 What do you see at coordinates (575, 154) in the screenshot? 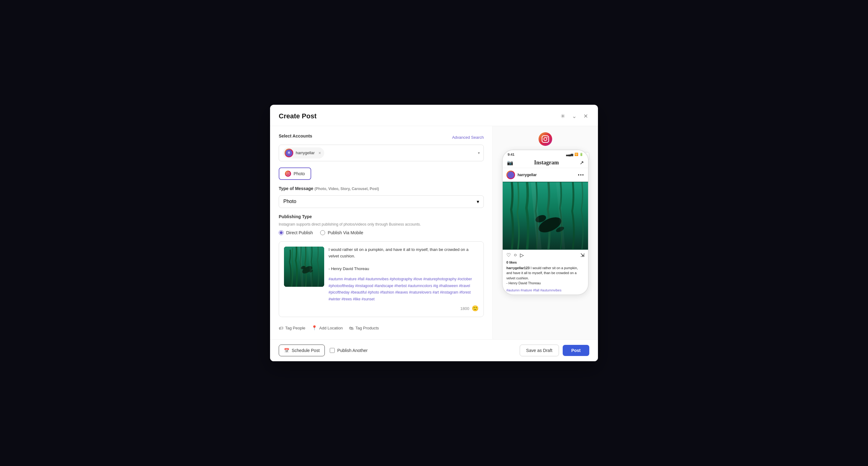
I see `status-right-icons: ▃▄▅ 🛜 🔋` at bounding box center [575, 154].